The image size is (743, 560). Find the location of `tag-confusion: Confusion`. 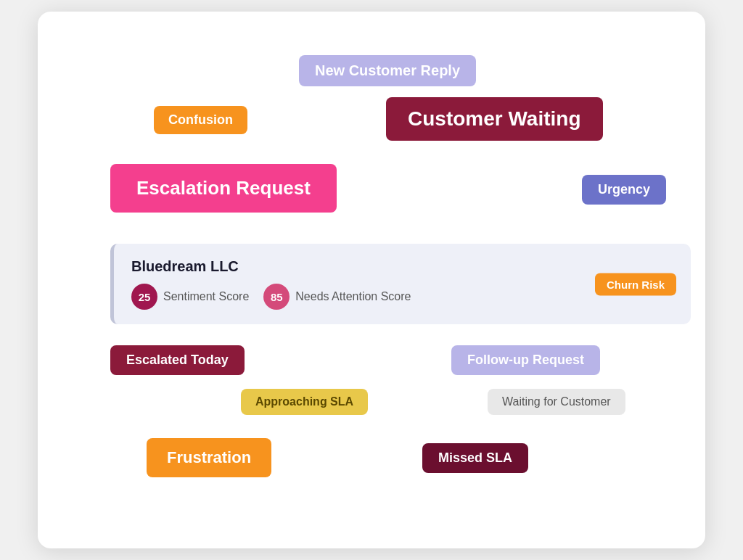

tag-confusion: Confusion is located at coordinates (200, 120).